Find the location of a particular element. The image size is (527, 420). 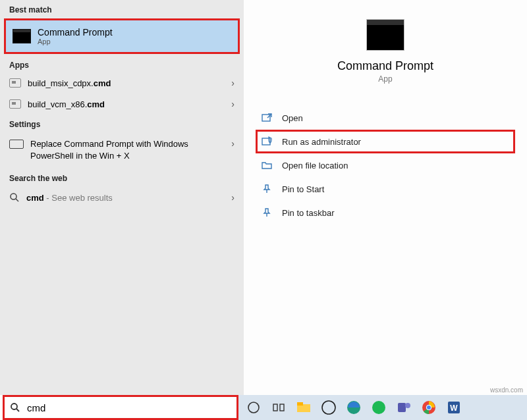

action-label: Pin to Start is located at coordinates (303, 190).